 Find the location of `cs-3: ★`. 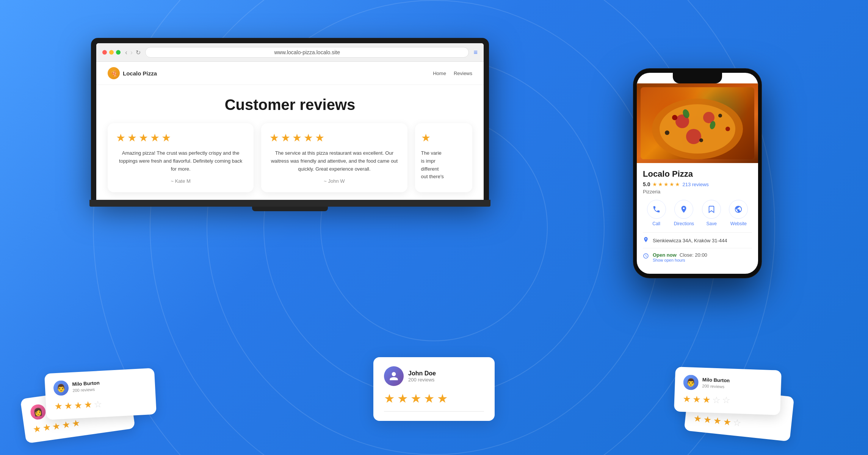

cs-3: ★ is located at coordinates (416, 399).